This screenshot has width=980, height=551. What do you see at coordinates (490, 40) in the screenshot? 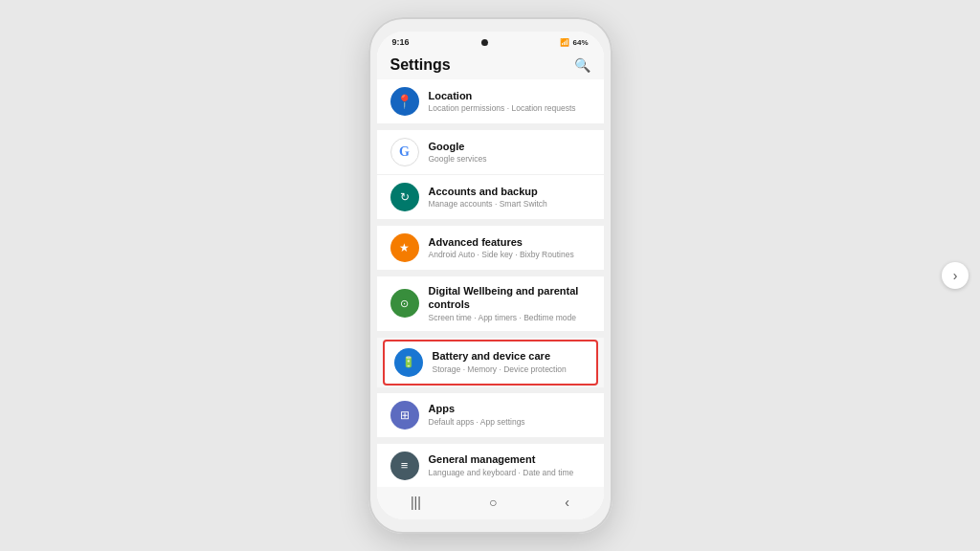
I see `status-bar: 9:16 📶 64%` at bounding box center [490, 40].